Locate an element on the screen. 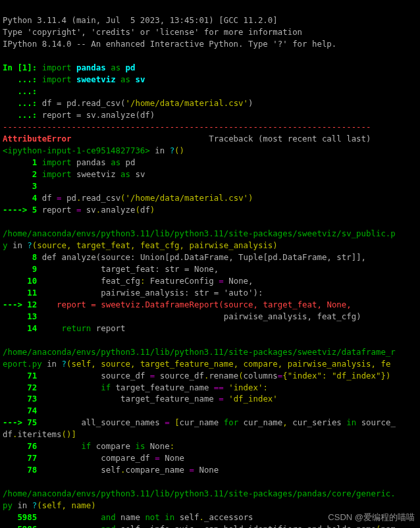 The height and width of the screenshot is (528, 420). frame3-path: /home/anaconda/envs/python3.11/lib/pytho… is located at coordinates (199, 494).